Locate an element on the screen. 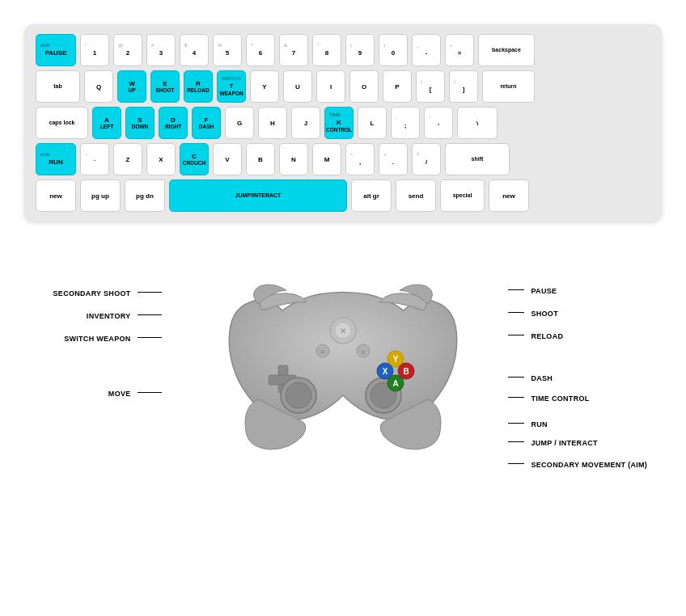 The width and height of the screenshot is (686, 616). key-star: *8 is located at coordinates (327, 50).